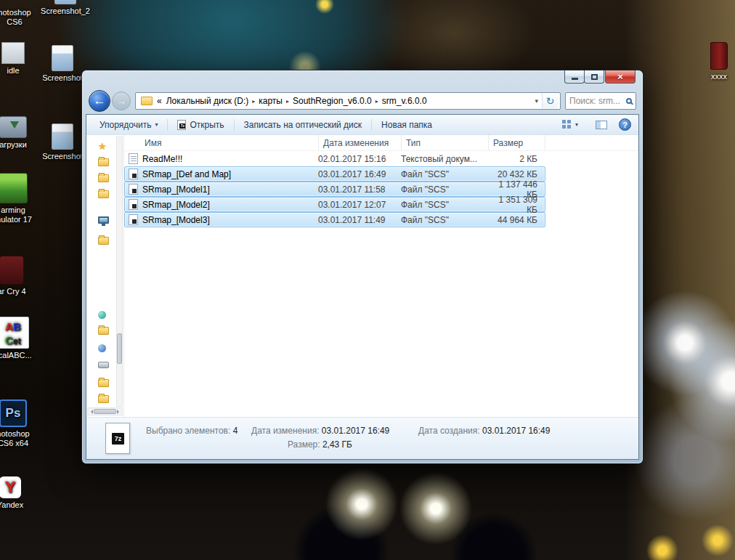 Image resolution: width=735 pixels, height=560 pixels. Describe the element at coordinates (574, 77) in the screenshot. I see `minimize-button` at that location.